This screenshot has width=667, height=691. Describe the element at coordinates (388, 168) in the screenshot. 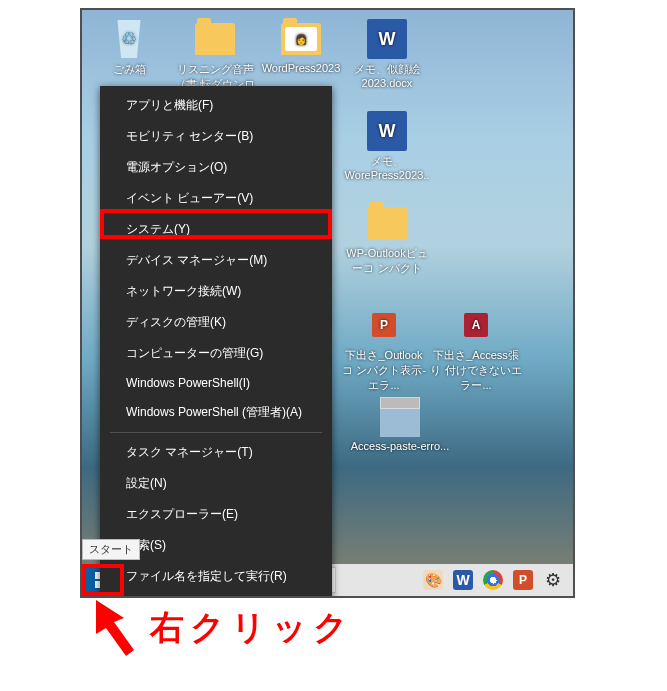

I see `file-memo-wp2023-label: メモ、 WorePress2023..` at that location.